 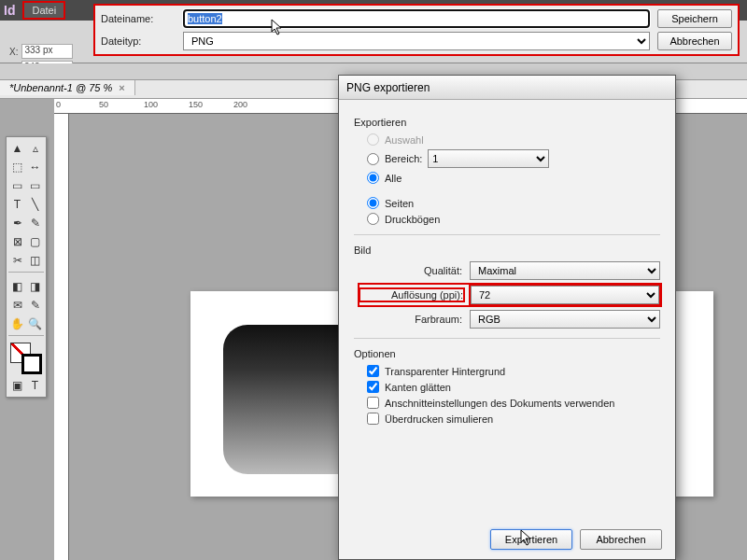 What do you see at coordinates (32, 364) in the screenshot?
I see `stroke-swatch` at bounding box center [32, 364].